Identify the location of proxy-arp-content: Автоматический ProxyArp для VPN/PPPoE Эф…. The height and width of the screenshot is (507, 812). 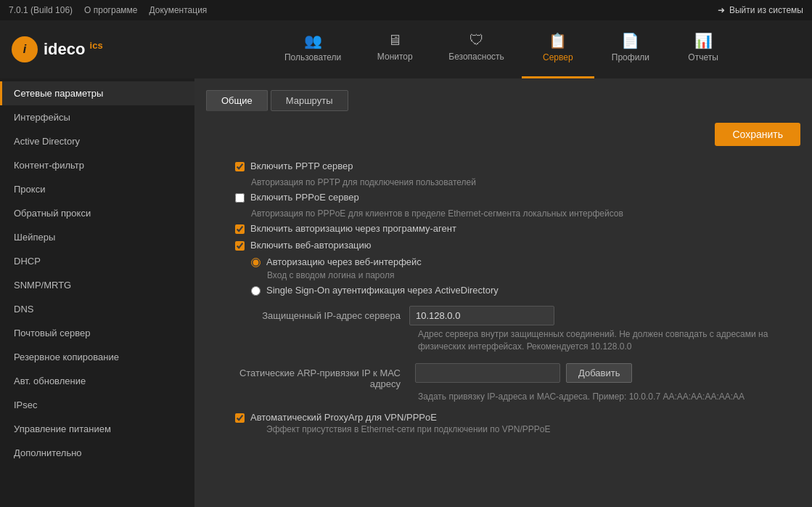
(401, 423).